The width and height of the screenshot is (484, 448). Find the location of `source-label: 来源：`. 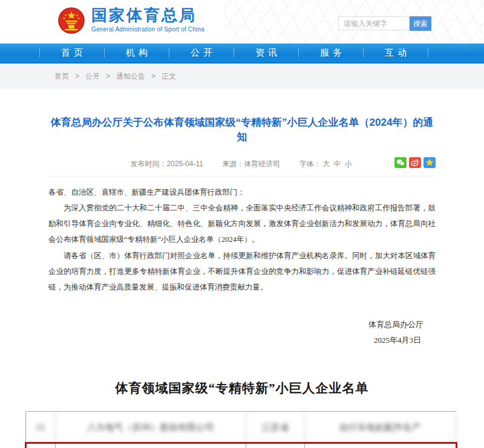

source-label: 来源： is located at coordinates (233, 164).